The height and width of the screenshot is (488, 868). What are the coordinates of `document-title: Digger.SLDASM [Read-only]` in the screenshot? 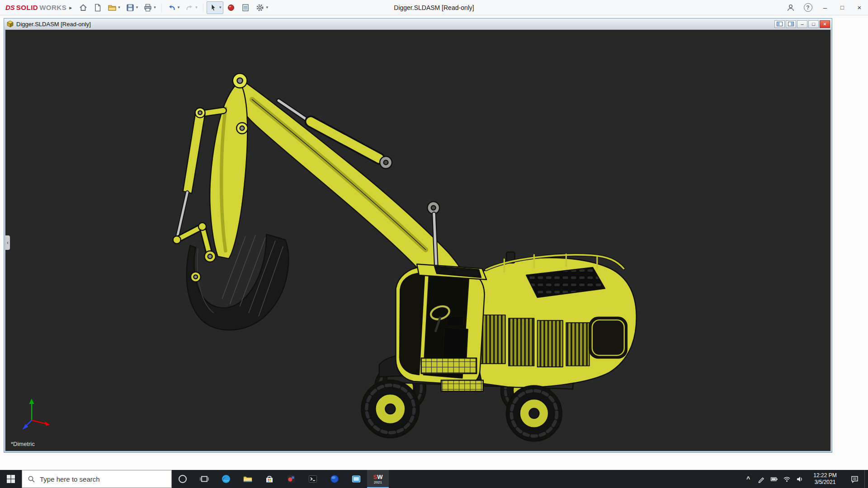 It's located at (53, 24).